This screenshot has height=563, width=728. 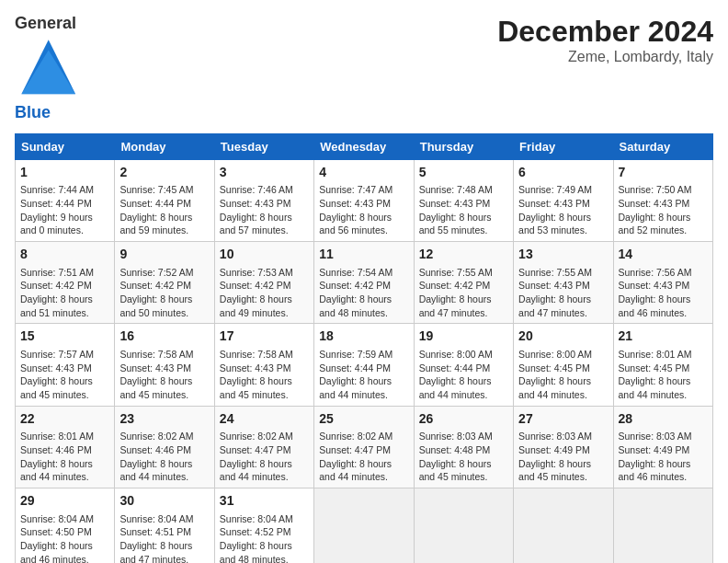 I want to click on day-number: 27, so click(x=563, y=419).